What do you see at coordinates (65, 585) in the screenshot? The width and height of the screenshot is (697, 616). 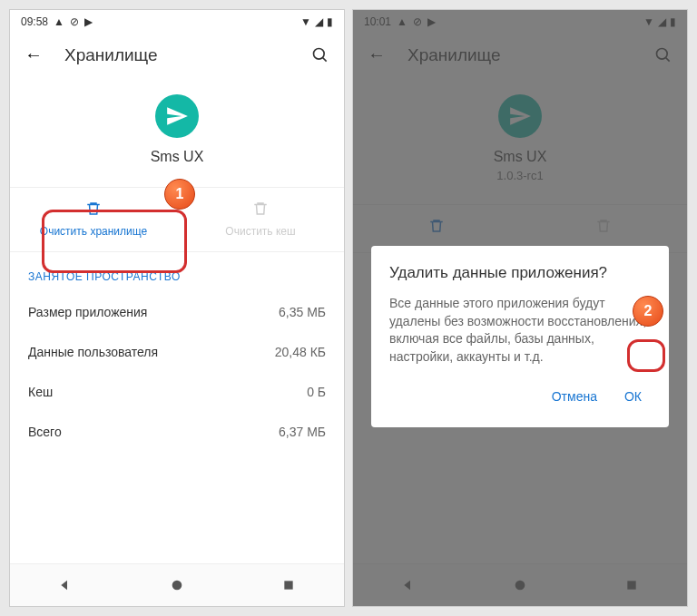 I see `nav-back-button` at bounding box center [65, 585].